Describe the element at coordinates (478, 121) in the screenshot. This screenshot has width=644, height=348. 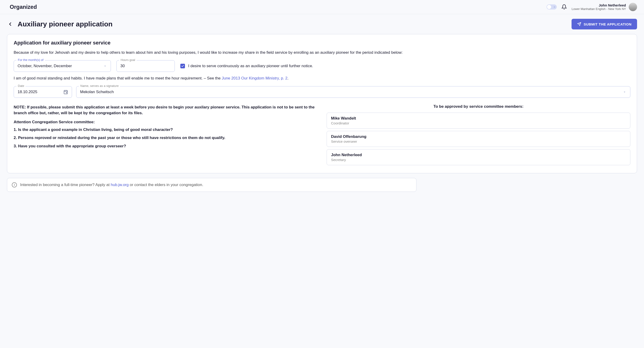
I see `approver-card: Mike Wandelt Coordinator` at that location.